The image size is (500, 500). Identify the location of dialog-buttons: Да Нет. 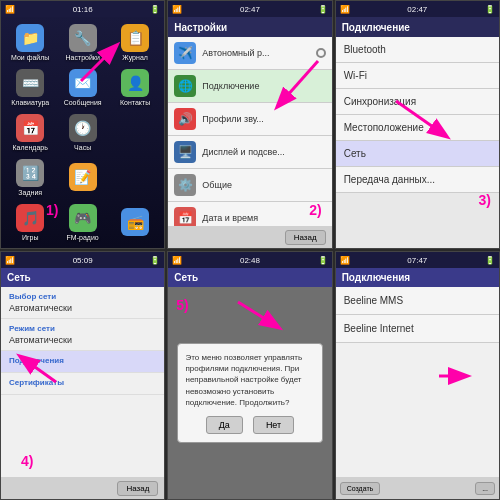
(250, 425).